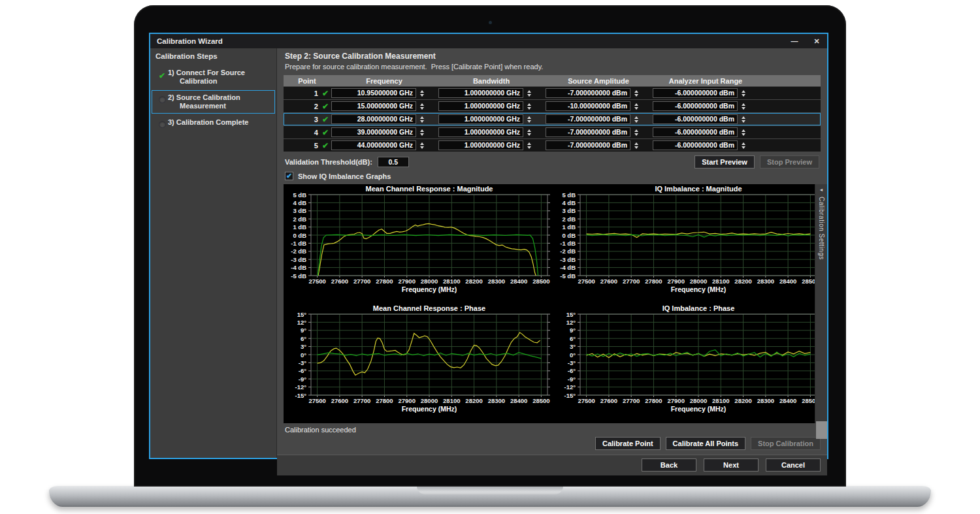 This screenshot has width=980, height=514. What do you see at coordinates (529, 91) in the screenshot?
I see `spinner-up-icon` at bounding box center [529, 91].